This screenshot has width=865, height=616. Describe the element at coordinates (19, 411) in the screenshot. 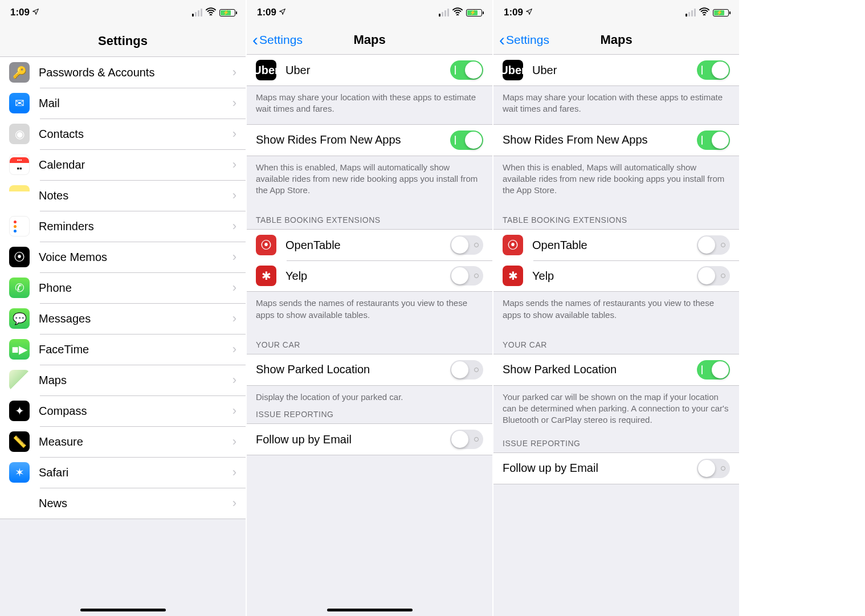

I see `compass-icon: ✦` at that location.